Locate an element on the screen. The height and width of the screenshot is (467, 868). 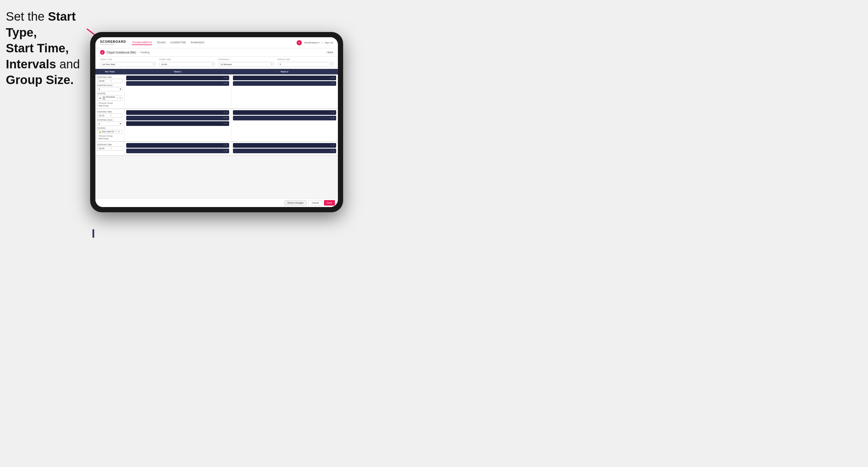
nav-links: TOURNAMENTS TEAMS COMMITTEE RANKINGS is located at coordinates (214, 43).